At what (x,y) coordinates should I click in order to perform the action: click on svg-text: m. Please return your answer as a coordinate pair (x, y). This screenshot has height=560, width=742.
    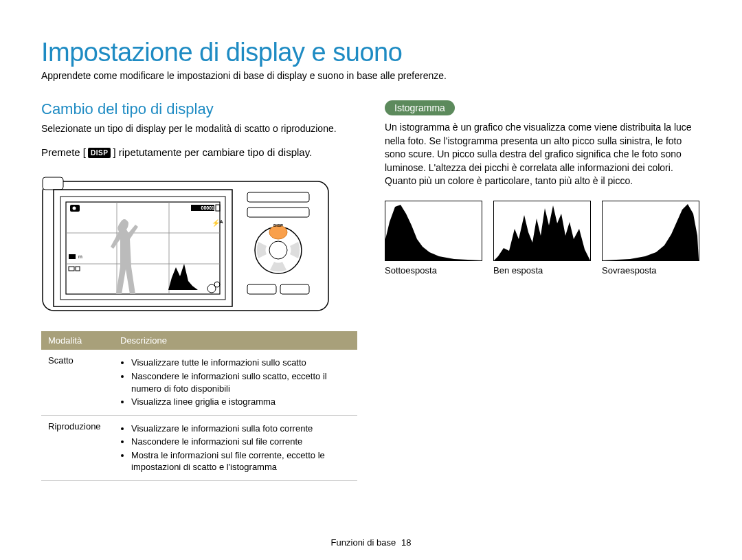
    Looking at the image, I should click on (80, 257).